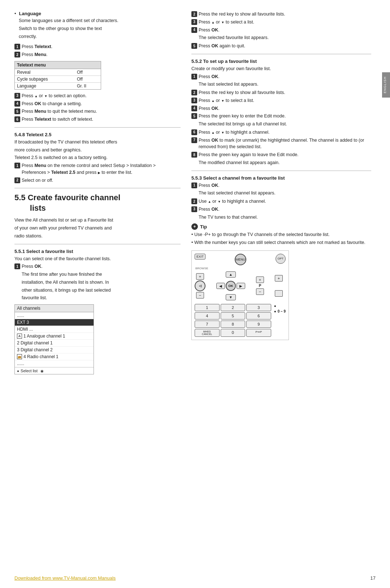  What do you see at coordinates (231, 286) in the screenshot?
I see `nav-circle-area: ▲ ▼ ◀ ▶ OK` at bounding box center [231, 286].